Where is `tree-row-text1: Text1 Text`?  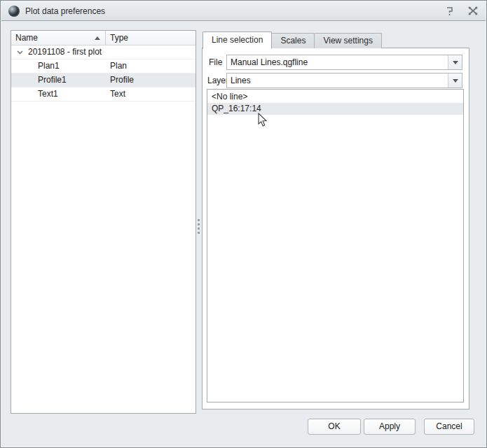
tree-row-text1: Text1 Text is located at coordinates (104, 94).